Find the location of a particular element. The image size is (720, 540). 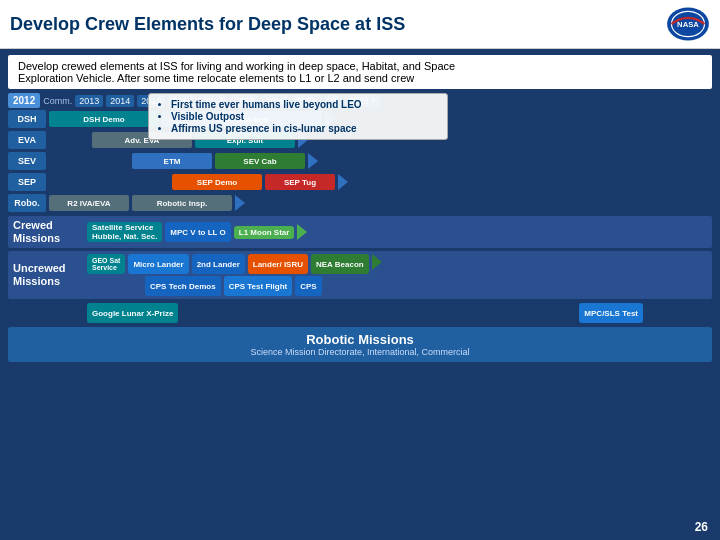

cps-tech-demos-item: CPS Tech Demos is located at coordinates (183, 286).